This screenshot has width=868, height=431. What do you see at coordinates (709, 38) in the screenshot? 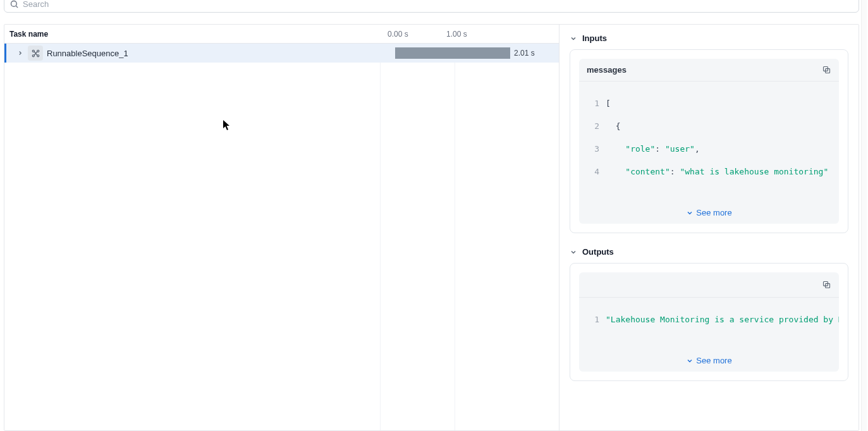
I see `inputs-section-header: Inputs` at bounding box center [709, 38].